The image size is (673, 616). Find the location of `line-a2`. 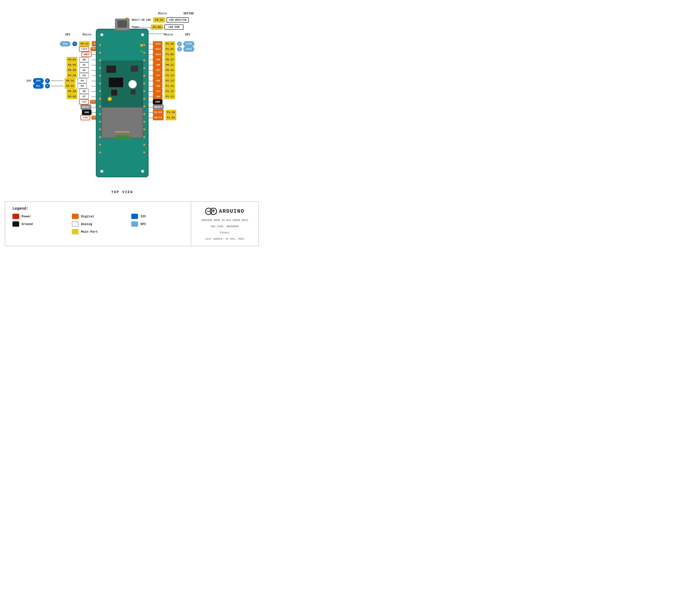

line-a2 is located at coordinates (93, 70).